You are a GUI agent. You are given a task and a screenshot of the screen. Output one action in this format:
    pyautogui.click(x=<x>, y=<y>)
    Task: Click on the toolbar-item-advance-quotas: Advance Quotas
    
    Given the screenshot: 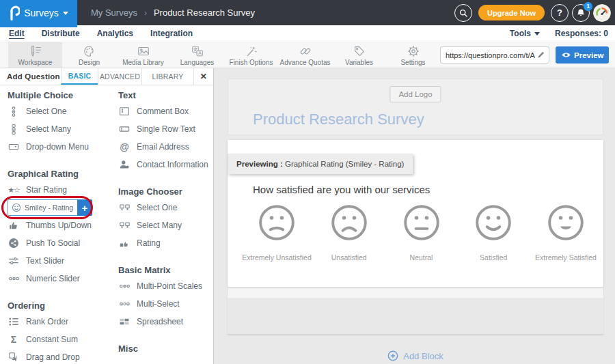 What is the action you would take?
    pyautogui.click(x=305, y=55)
    